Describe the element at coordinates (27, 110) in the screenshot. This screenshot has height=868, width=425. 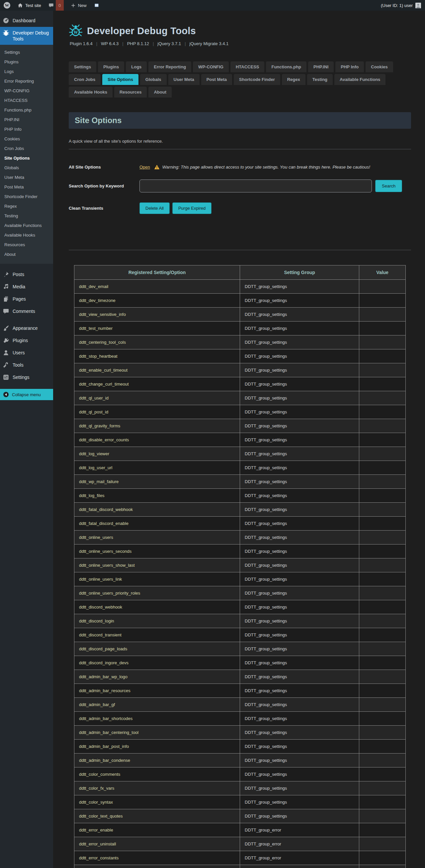
I see `submenu-item: Functions.php` at that location.